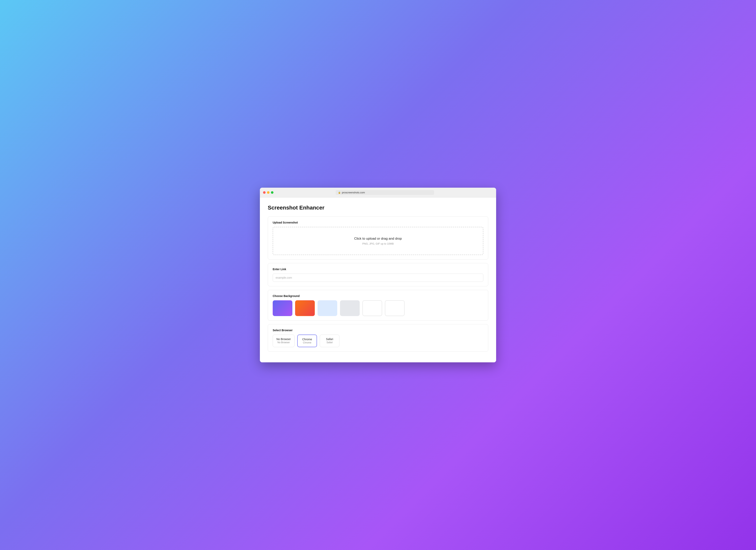 This screenshot has height=550, width=756. Describe the element at coordinates (283, 339) in the screenshot. I see `browser-option-no-browser-name: No Browser` at that location.